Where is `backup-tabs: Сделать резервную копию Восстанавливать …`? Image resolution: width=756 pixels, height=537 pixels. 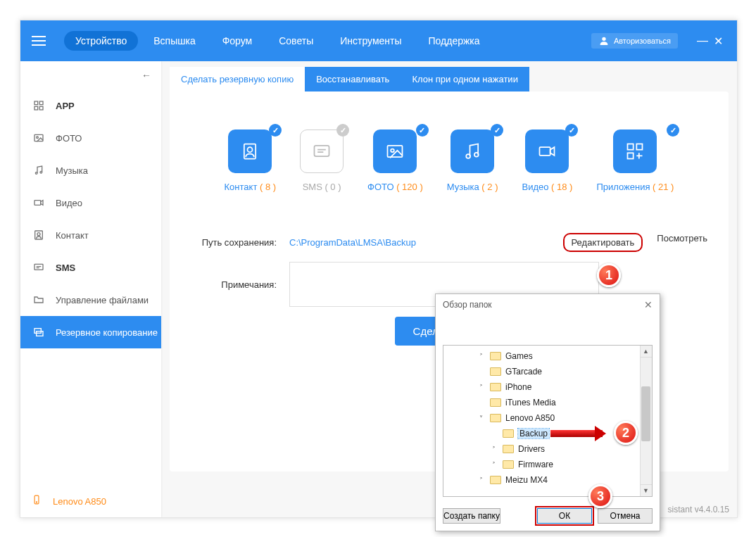 backup-tabs: Сделать резервную копию Восстанавливать … is located at coordinates (449, 79).